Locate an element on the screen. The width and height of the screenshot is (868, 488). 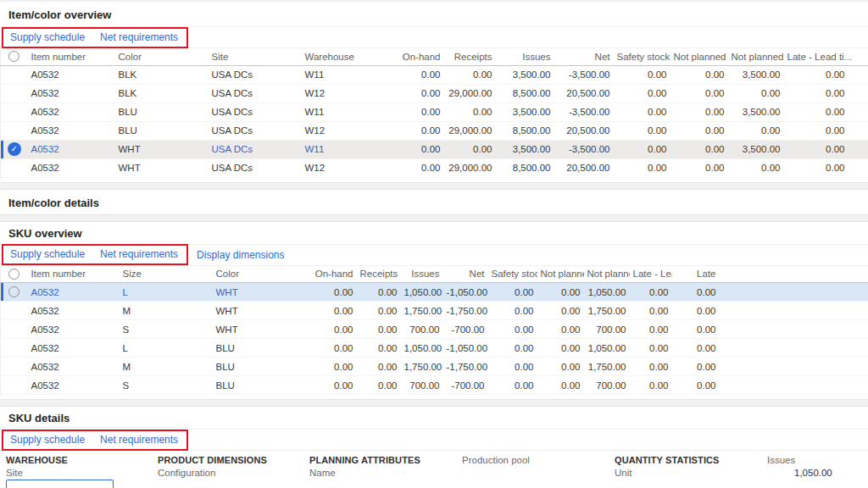
cell-late-lead-time: 0.00 is located at coordinates (651, 292).